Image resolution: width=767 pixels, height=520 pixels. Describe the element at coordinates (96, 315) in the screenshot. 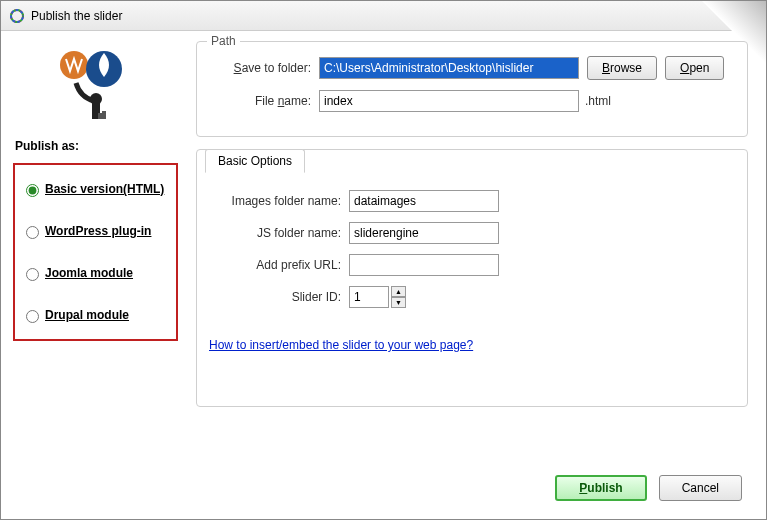

I see `radio-drupal: Drupal module` at that location.